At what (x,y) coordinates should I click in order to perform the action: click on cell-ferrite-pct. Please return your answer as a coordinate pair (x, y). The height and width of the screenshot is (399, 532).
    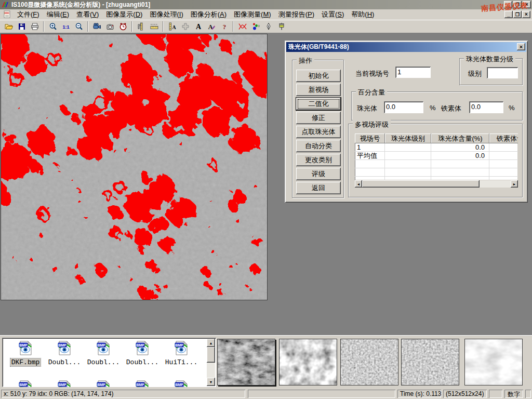
    Looking at the image, I should click on (504, 148).